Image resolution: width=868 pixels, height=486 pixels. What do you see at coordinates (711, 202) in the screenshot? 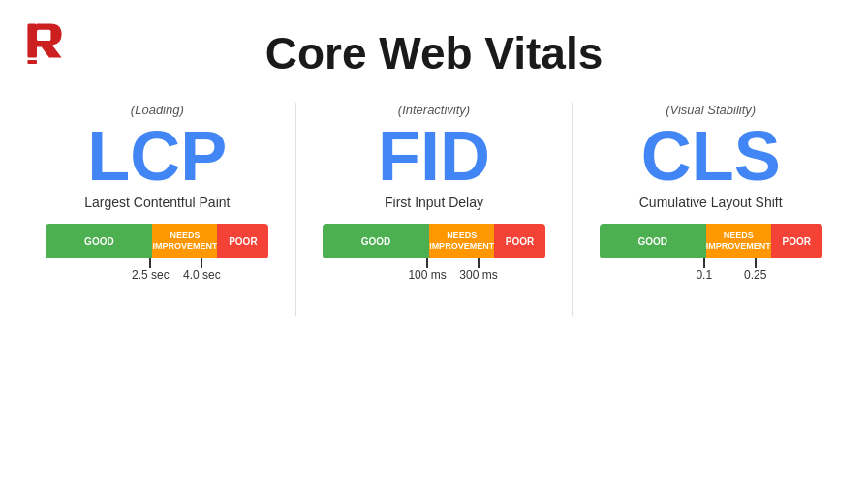
I see `cls-fullname: Cumulative Layout Shift` at bounding box center [711, 202].